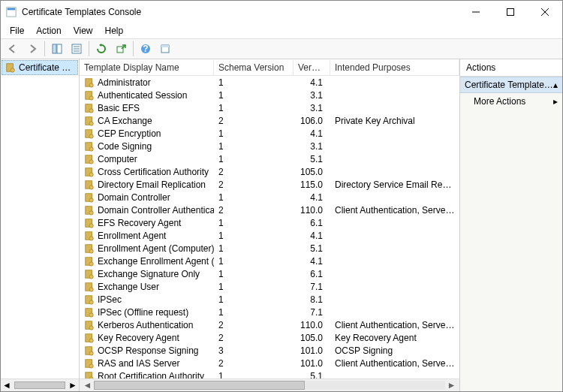 This screenshot has height=392, width=563. Describe the element at coordinates (147, 375) in the screenshot. I see `cell-name: Root Certification Authority` at that location.